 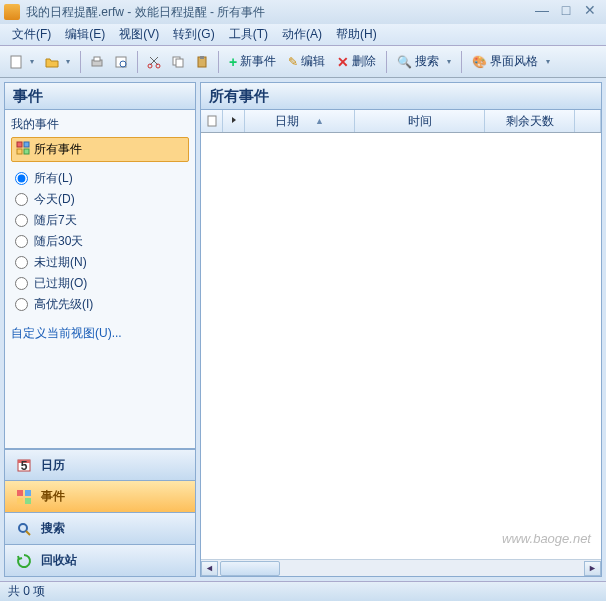 I want to click on sort-asc-icon: ▲, so click(x=320, y=121).